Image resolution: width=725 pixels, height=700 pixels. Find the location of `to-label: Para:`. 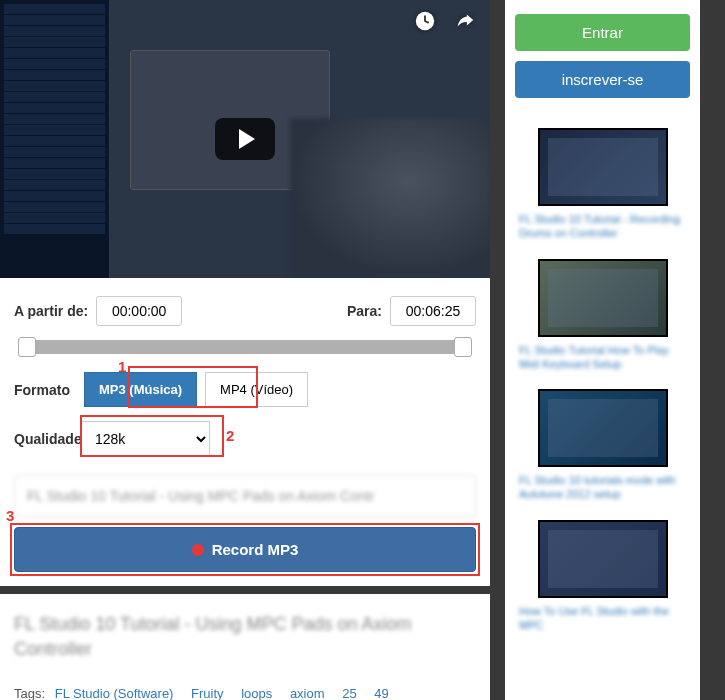

to-label: Para: is located at coordinates (364, 311).